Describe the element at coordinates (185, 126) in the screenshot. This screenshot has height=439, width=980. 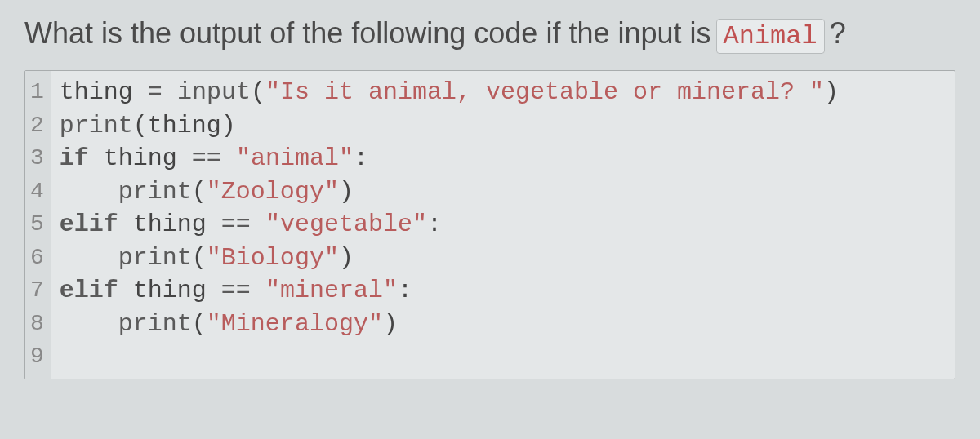
I see `code-token: (thing)` at that location.